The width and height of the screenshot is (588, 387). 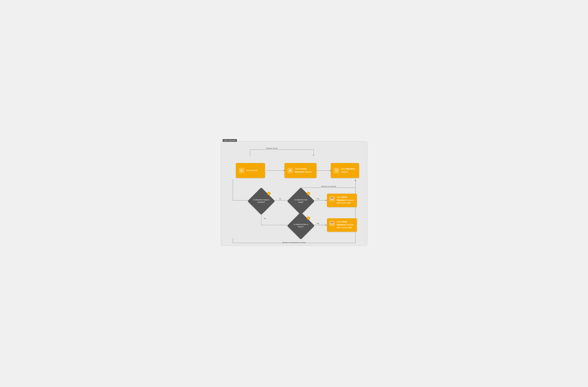 I want to click on manifest-box: ⊡ Send Manifest request, so click(x=345, y=171).